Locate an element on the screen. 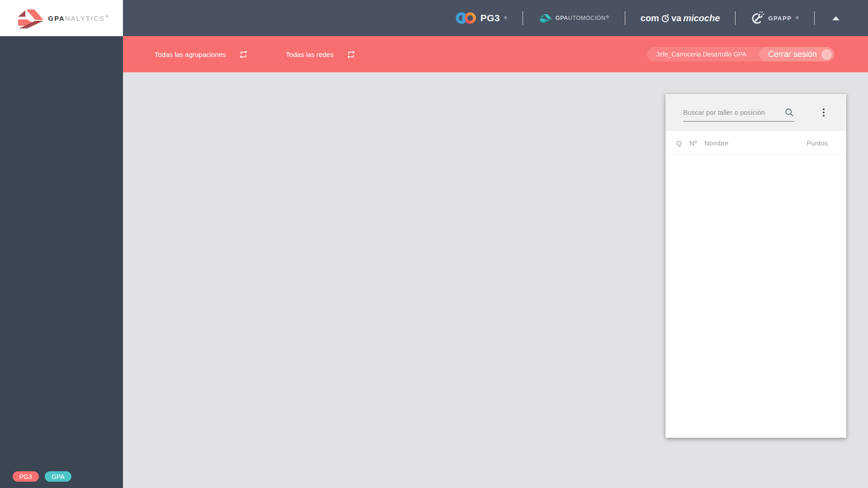 This screenshot has width=868, height=488. user-session-pill: Jefe_Carroceria Desarrollo GPA Cerrar se… is located at coordinates (741, 54).